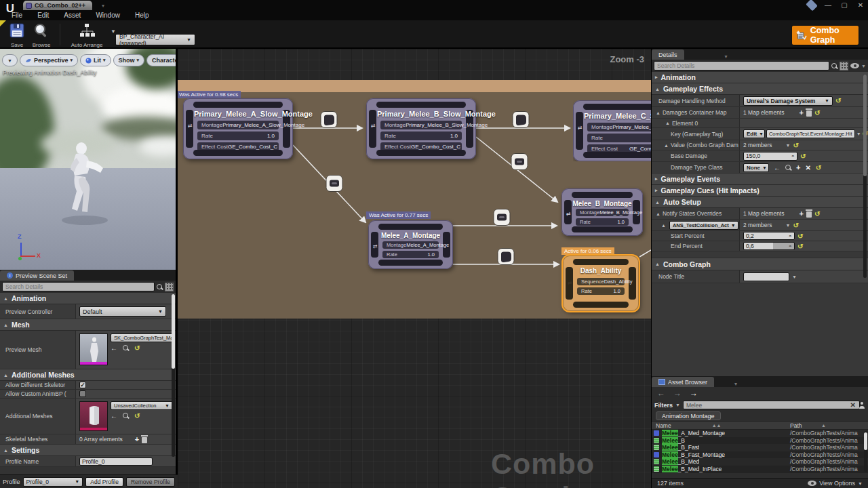  What do you see at coordinates (844, 5) in the screenshot?
I see `maximize-button: ▢` at bounding box center [844, 5].